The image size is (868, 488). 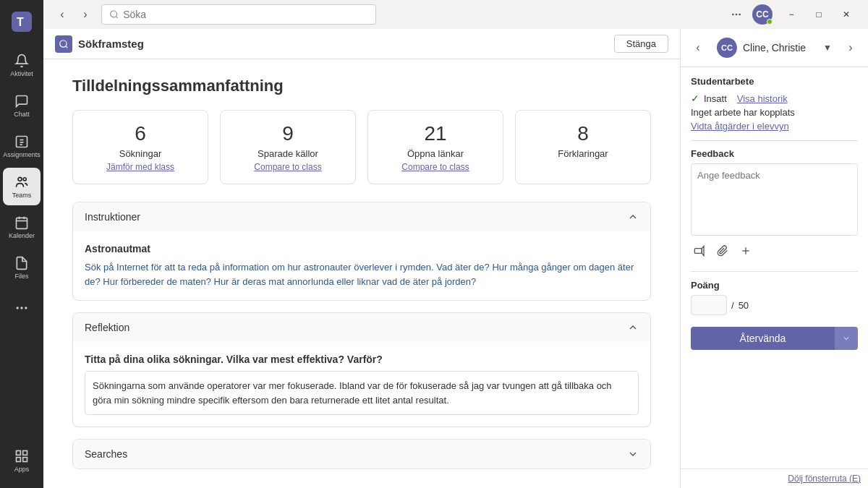 I want to click on collapse-icon, so click(x=633, y=217).